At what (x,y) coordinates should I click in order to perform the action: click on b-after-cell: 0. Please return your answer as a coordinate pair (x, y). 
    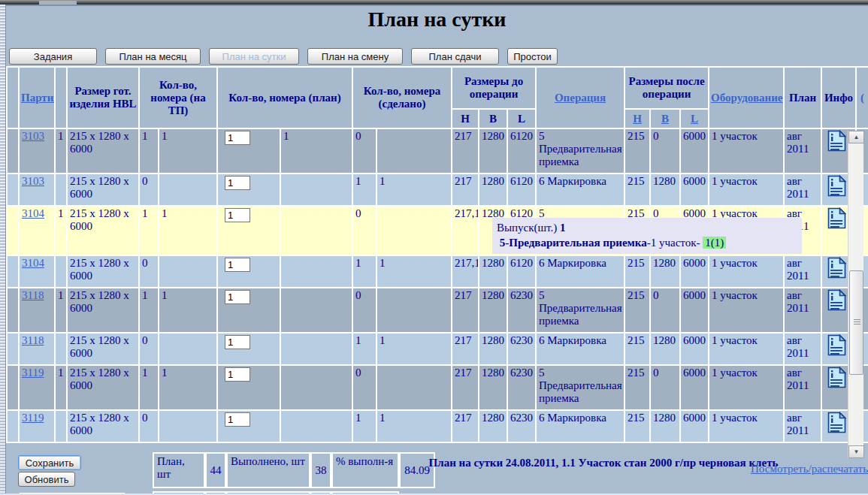
    Looking at the image, I should click on (665, 310).